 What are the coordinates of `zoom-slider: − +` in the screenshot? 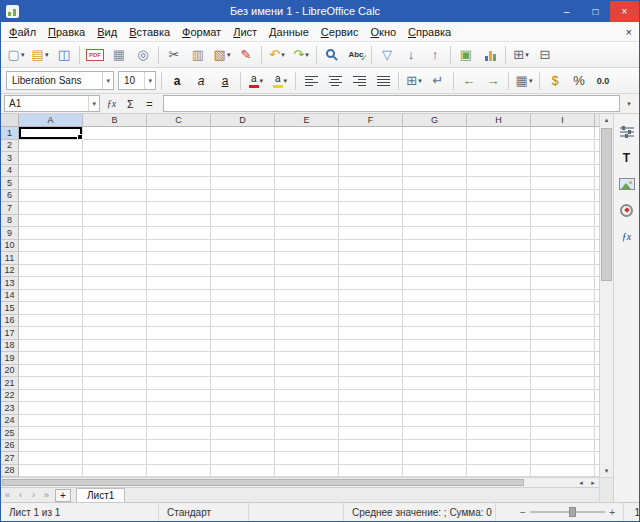 It's located at (568, 512).